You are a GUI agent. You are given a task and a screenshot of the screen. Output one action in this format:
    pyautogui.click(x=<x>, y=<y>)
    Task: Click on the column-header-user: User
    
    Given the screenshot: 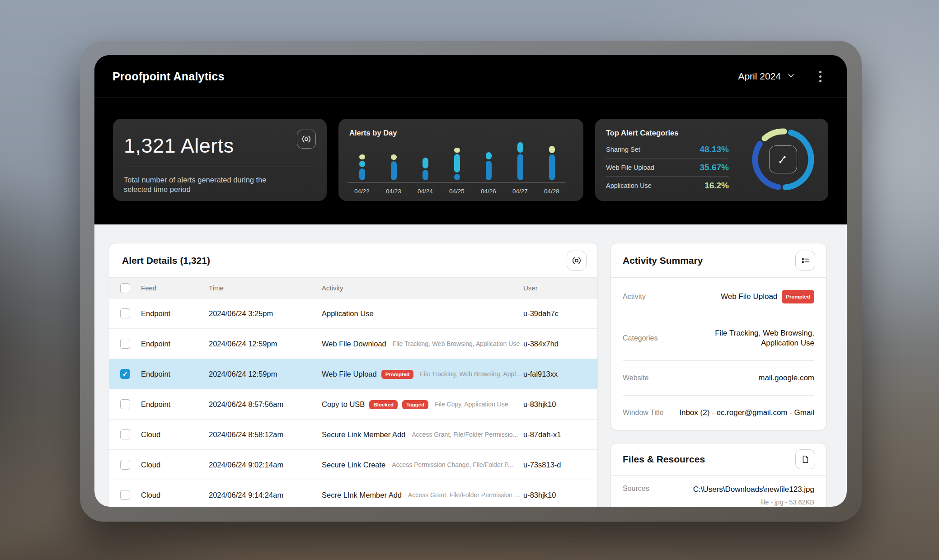 What is the action you would take?
    pyautogui.click(x=555, y=288)
    